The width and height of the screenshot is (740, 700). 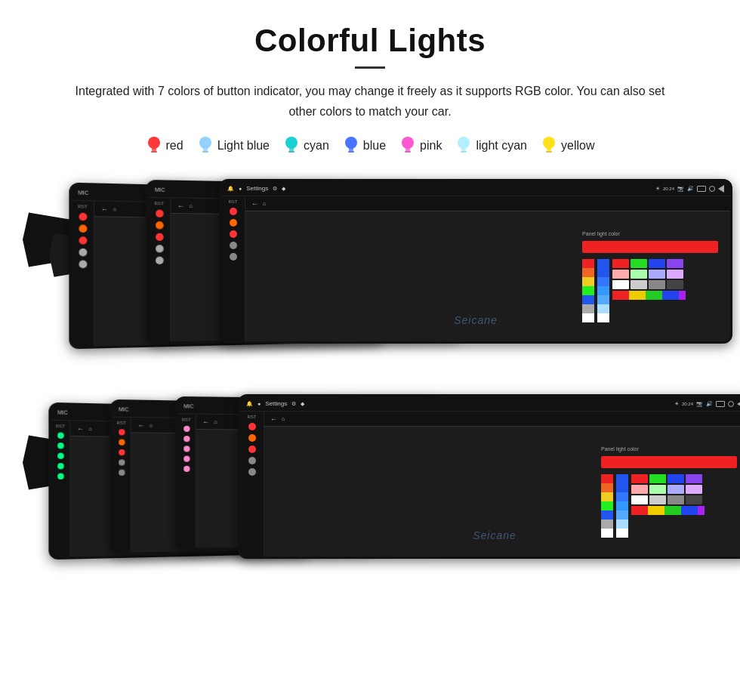 What do you see at coordinates (252, 449) in the screenshot?
I see `sidebar-dot-rb4` at bounding box center [252, 449].